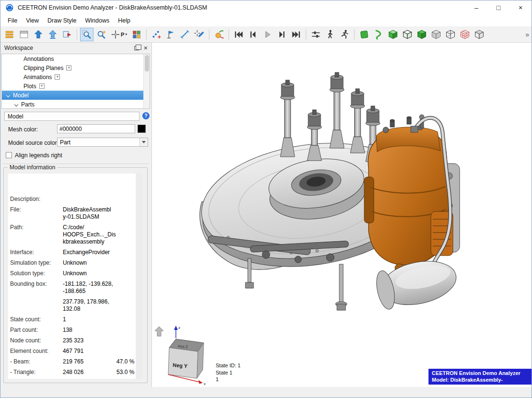 Image resolution: width=532 pixels, height=398 pixels. What do you see at coordinates (116, 35) in the screenshot?
I see `probe-point-icon` at bounding box center [116, 35].